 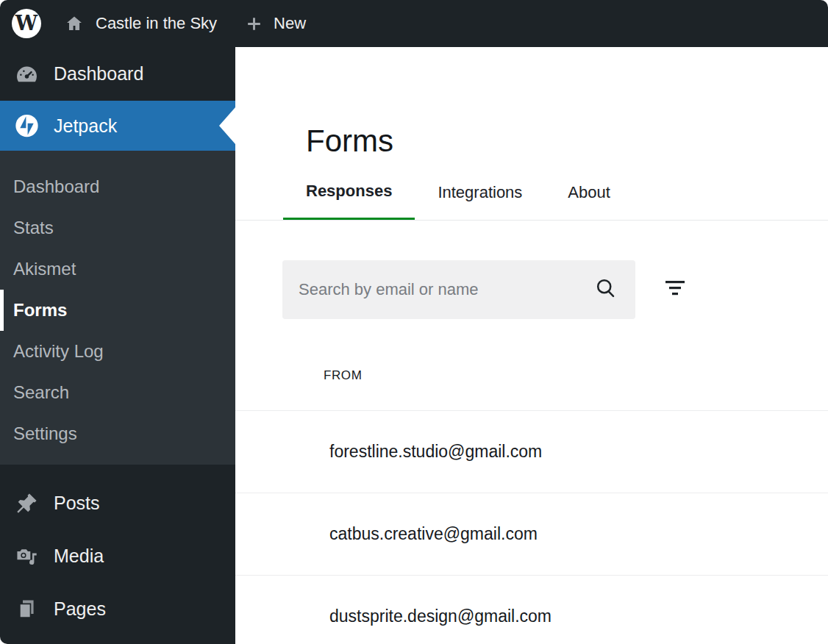 What do you see at coordinates (414, 24) in the screenshot?
I see `admin-bar: W Castle in the Sky New` at bounding box center [414, 24].